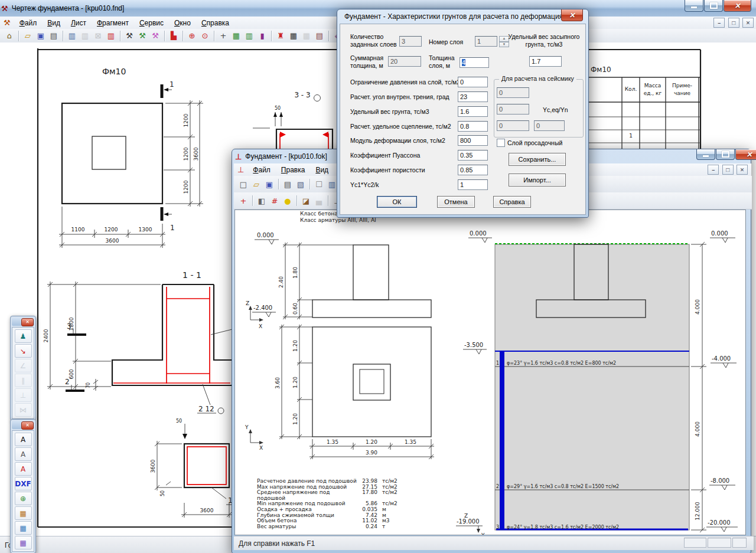 Image resolution: width=756 pixels, height=553 pixels. I want to click on mdi-close-button, so click(748, 22).